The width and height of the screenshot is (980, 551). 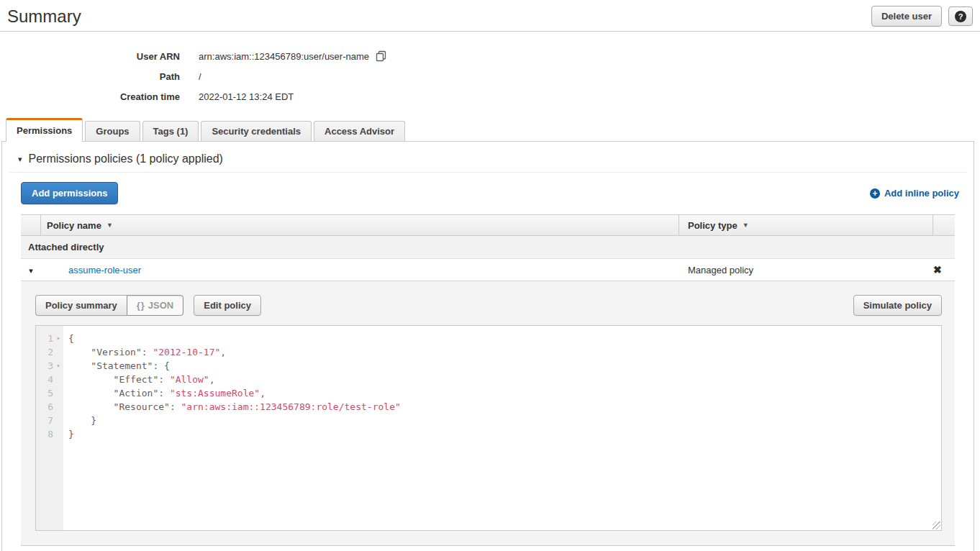 What do you see at coordinates (360, 131) in the screenshot?
I see `tab-access-advisor: Access Advisor` at bounding box center [360, 131].